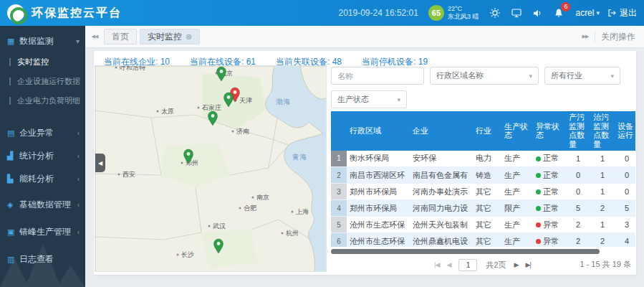 Image resolution: width=644 pixels, height=287 pixels. Describe the element at coordinates (517, 225) in the screenshot. I see `cell-production-status: 生产` at that location.